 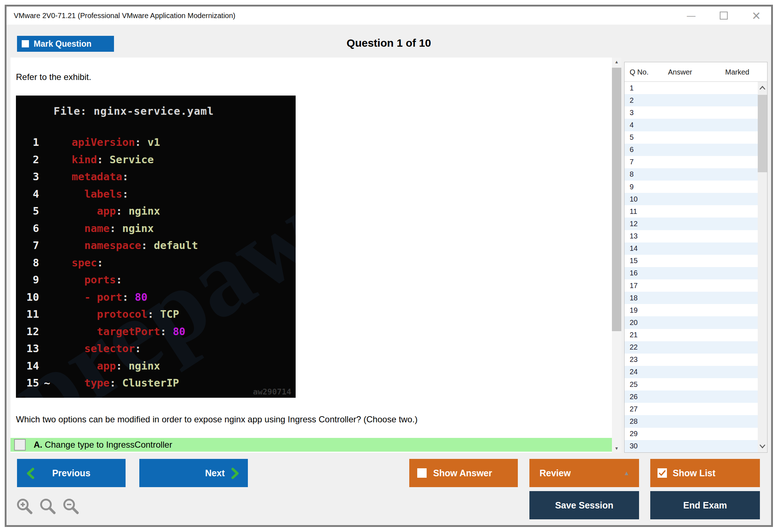 What do you see at coordinates (691, 298) in the screenshot?
I see `question-list-row: 18` at bounding box center [691, 298].